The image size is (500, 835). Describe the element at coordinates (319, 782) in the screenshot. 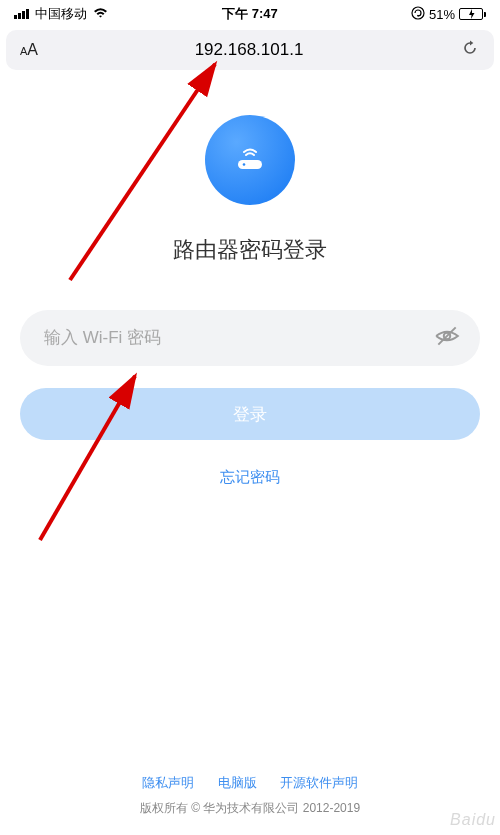

I see `opensource-link: 开源软件声明` at that location.